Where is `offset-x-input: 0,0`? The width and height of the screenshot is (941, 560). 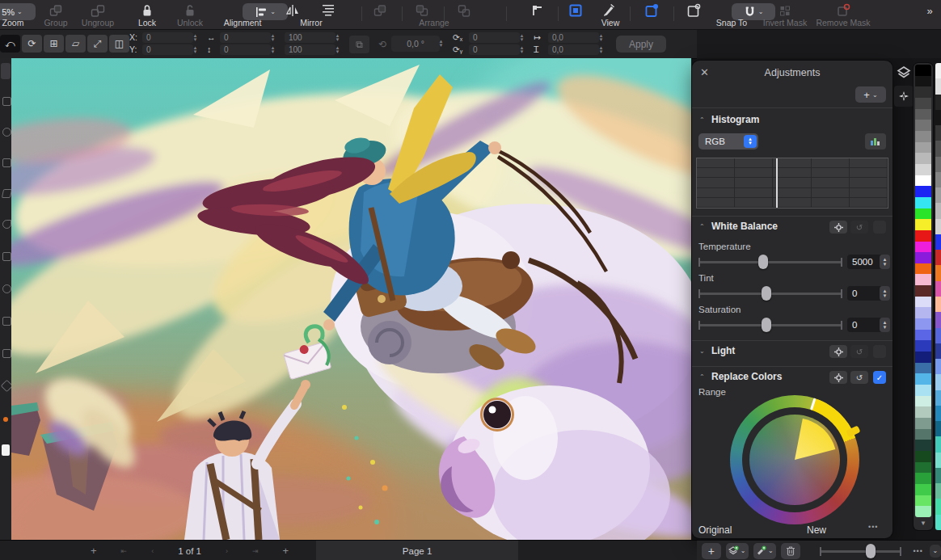
offset-x-input: 0,0 is located at coordinates (574, 37).